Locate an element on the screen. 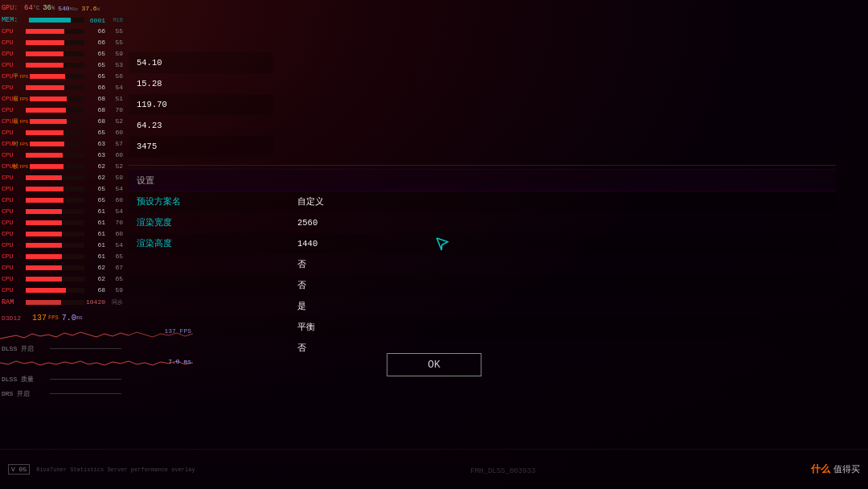 This screenshot has height=489, width=868. opt7-row: 平衡 is located at coordinates (482, 327).